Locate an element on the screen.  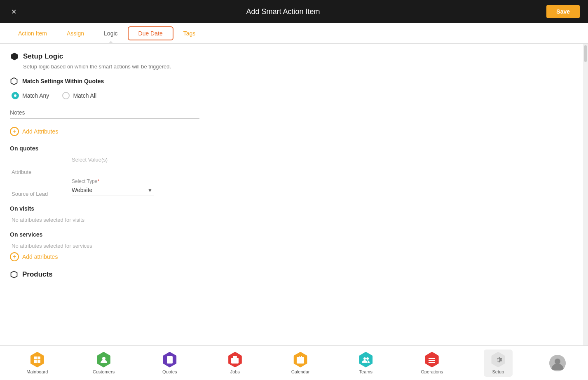
tab-assign: Assign is located at coordinates (75, 33).